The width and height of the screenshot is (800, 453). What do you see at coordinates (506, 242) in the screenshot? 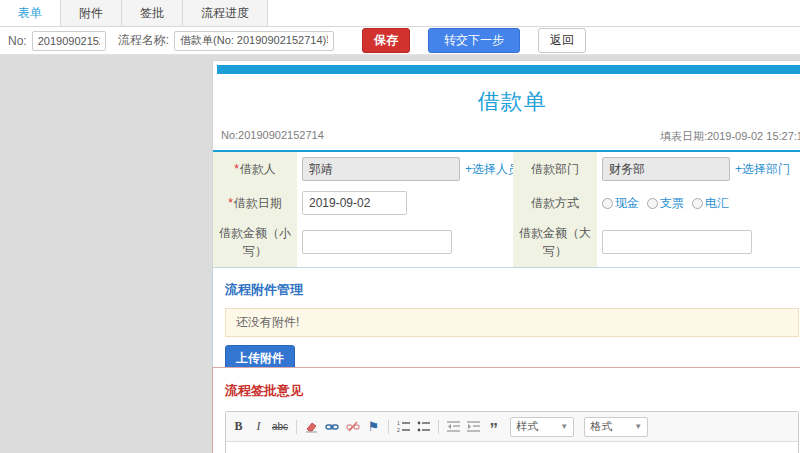
I see `form-row-amount: 借款金额（小写） 借款金额（大写）` at bounding box center [506, 242].